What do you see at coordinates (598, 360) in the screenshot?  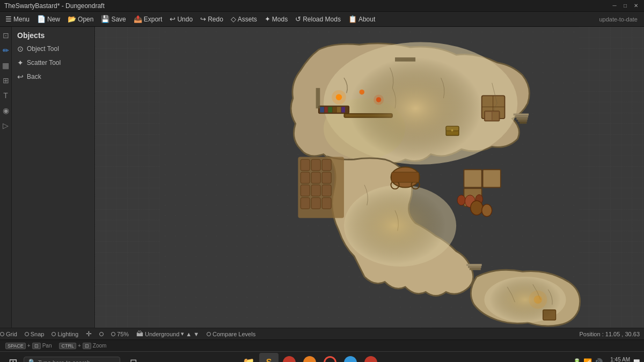 I see `volume-icon: 🔊` at bounding box center [598, 360].